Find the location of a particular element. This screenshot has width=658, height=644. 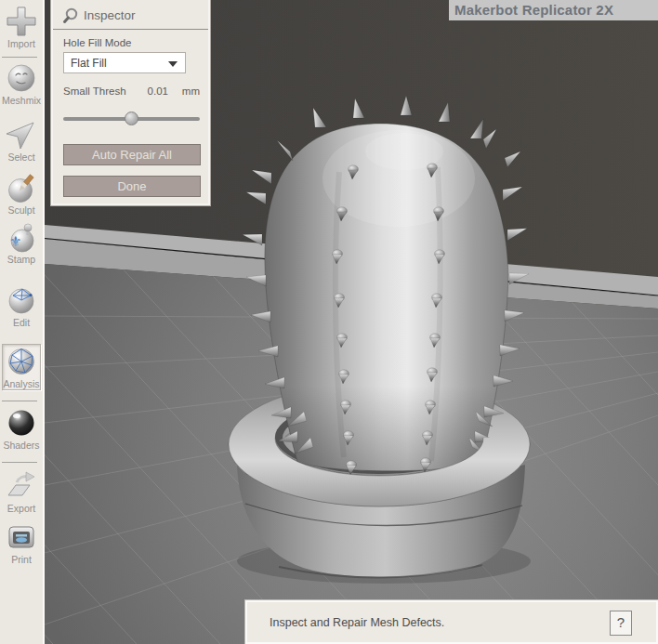

sidebar-item-label: Stamp is located at coordinates (21, 259).